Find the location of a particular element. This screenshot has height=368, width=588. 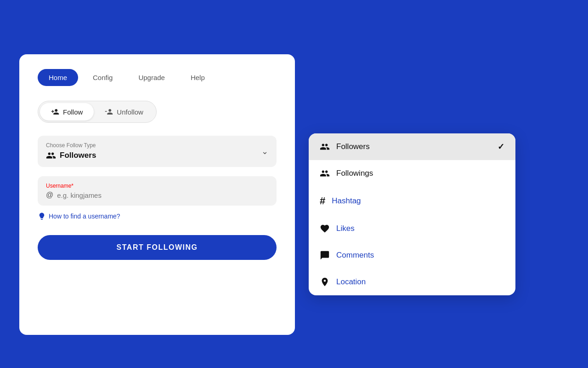

tab-help: Help is located at coordinates (198, 77).